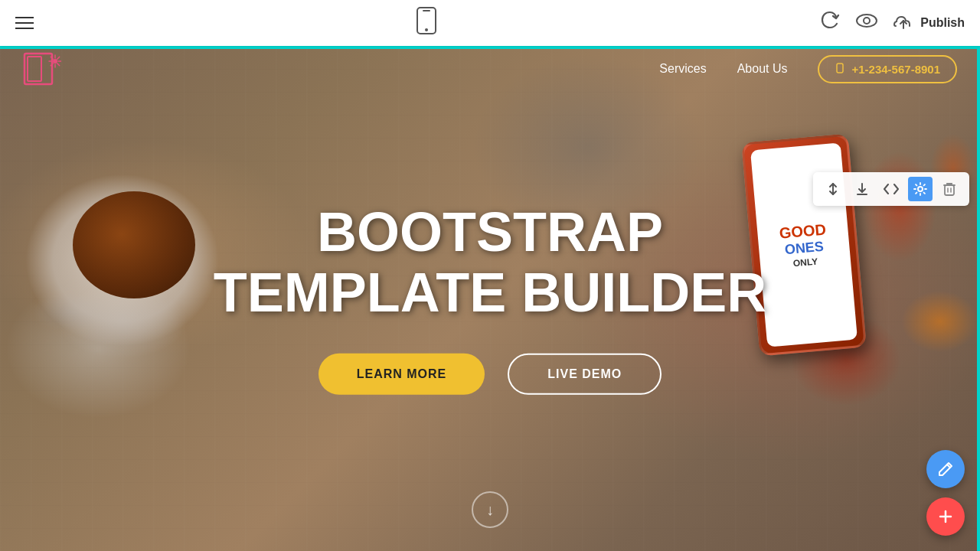 The width and height of the screenshot is (980, 551). I want to click on live-demo-button: LIVE DEMO, so click(585, 374).